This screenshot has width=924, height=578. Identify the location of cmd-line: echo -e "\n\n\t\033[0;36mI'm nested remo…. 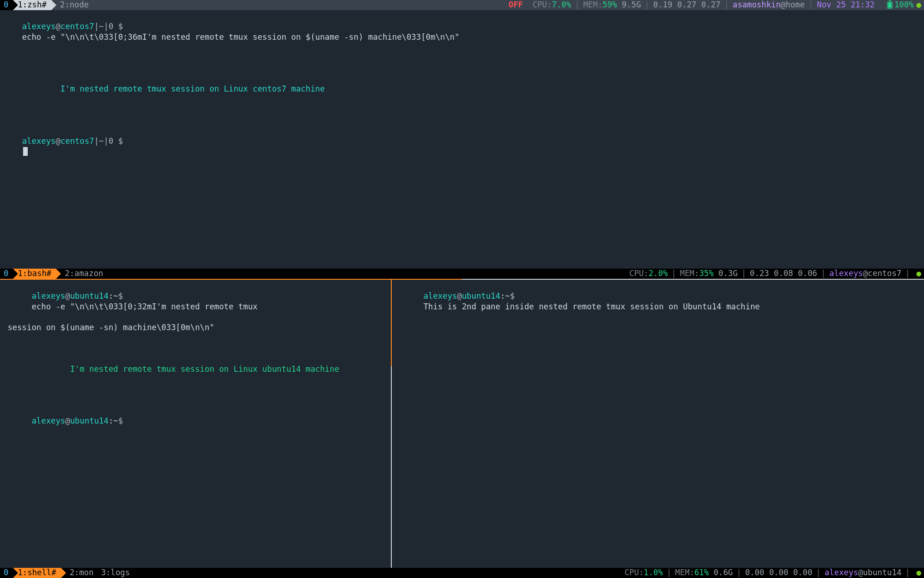
(241, 37).